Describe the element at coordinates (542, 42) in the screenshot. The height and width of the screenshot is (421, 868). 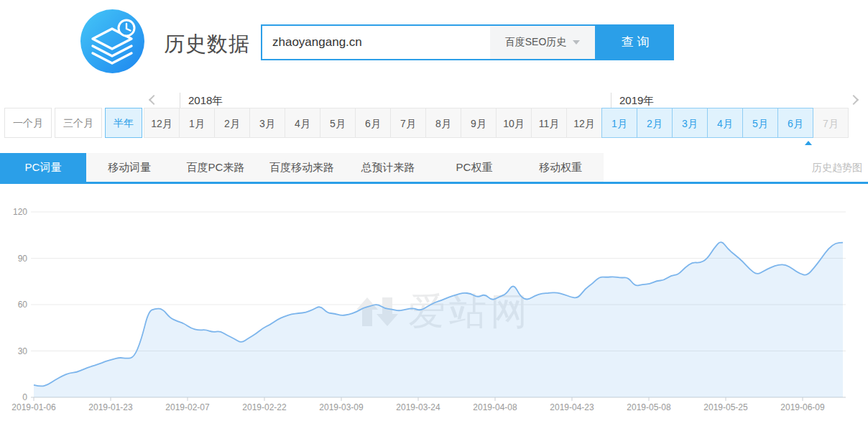
I see `search-type-select: 百度SEO历史` at that location.